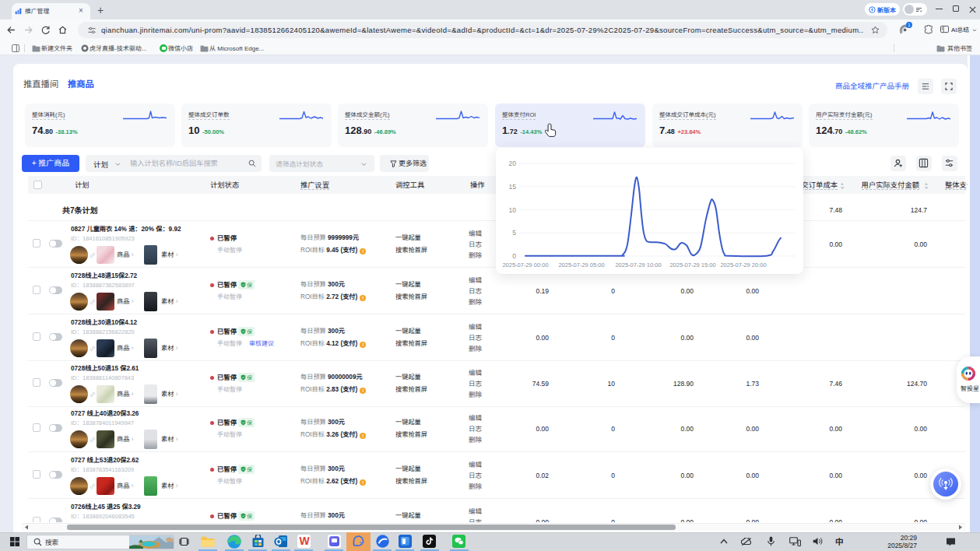 Image resolution: width=980 pixels, height=551 pixels. What do you see at coordinates (514, 256) in the screenshot?
I see `svg-text: 0` at bounding box center [514, 256].